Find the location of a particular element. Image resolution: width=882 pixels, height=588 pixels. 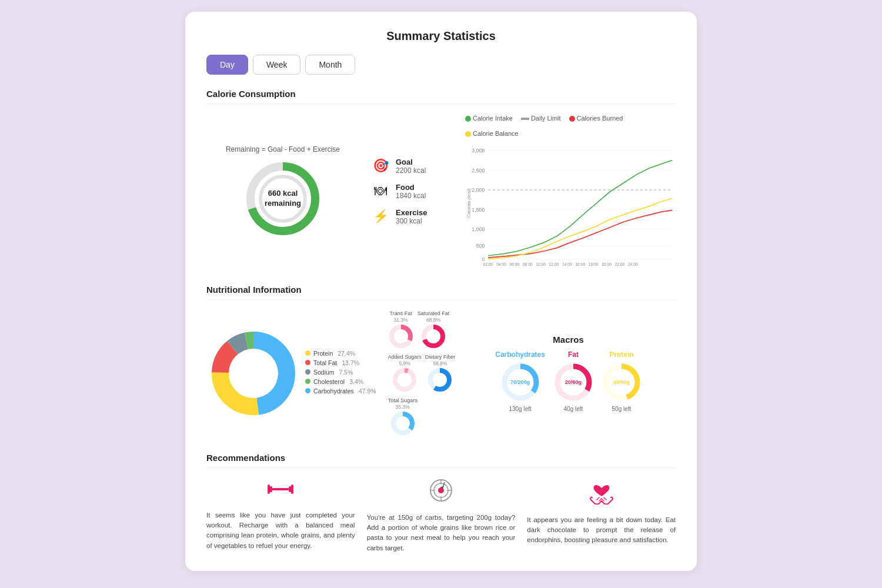

goal-icon: 🎯 is located at coordinates (380, 166).